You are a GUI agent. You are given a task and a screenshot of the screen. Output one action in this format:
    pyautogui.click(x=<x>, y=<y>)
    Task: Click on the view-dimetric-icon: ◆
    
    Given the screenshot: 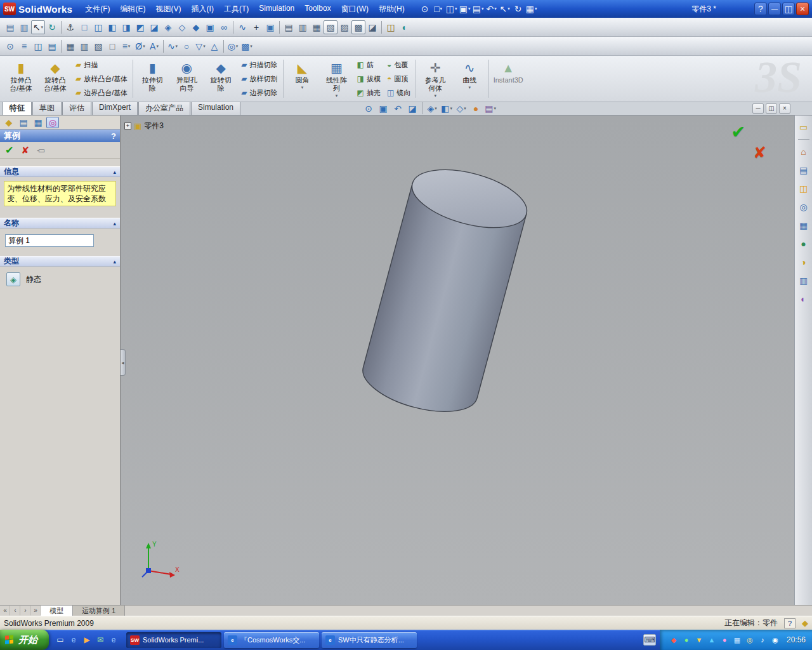 What is the action you would take?
    pyautogui.click(x=196, y=27)
    